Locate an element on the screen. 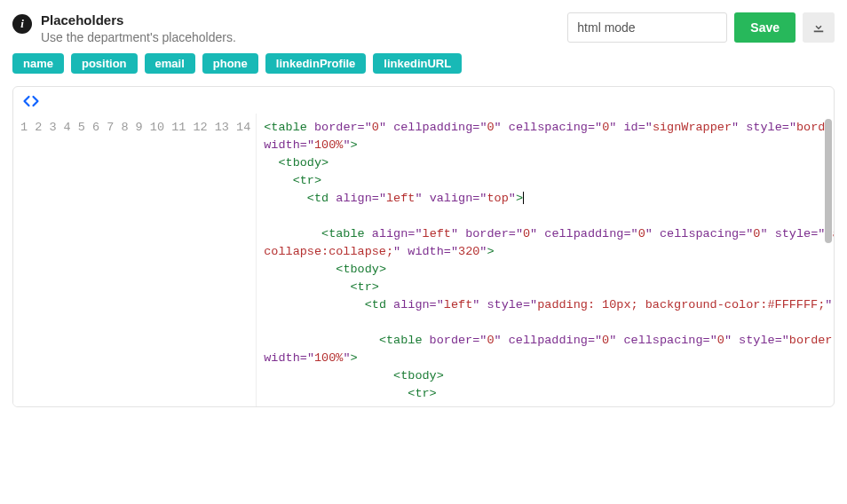 The height and width of the screenshot is (504, 847). code-icon is located at coordinates (424, 101).